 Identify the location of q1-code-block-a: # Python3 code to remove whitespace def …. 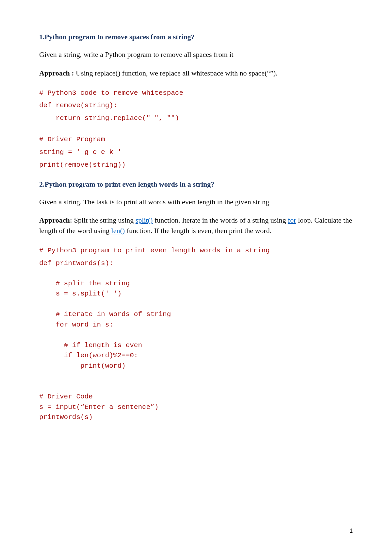
(196, 106).